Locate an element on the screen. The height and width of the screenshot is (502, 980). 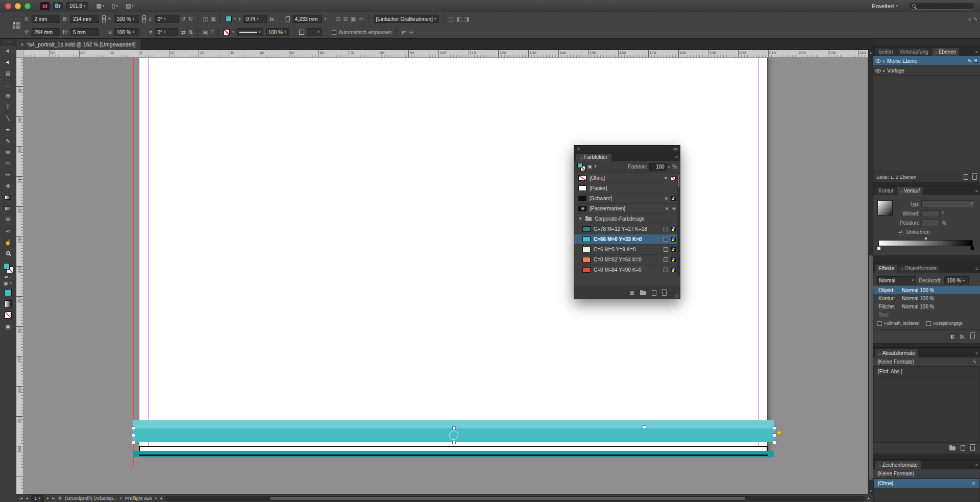
close-tab-icon: × is located at coordinates (22, 44).